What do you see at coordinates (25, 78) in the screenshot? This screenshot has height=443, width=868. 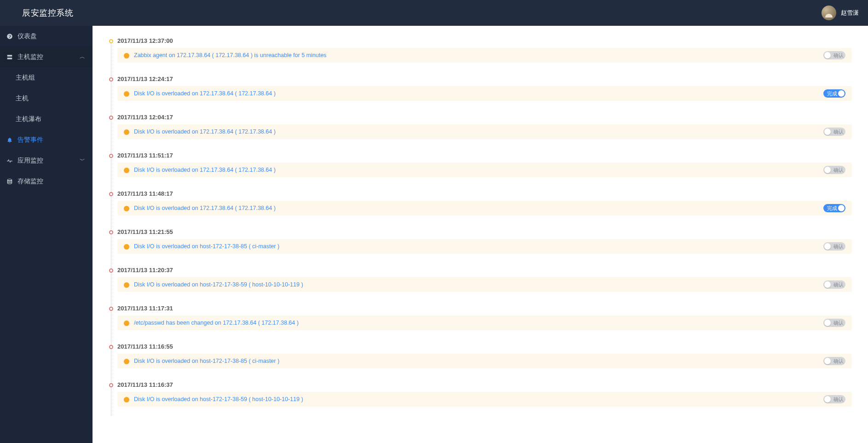 I see `sidebar-item-label: 主机组` at bounding box center [25, 78].